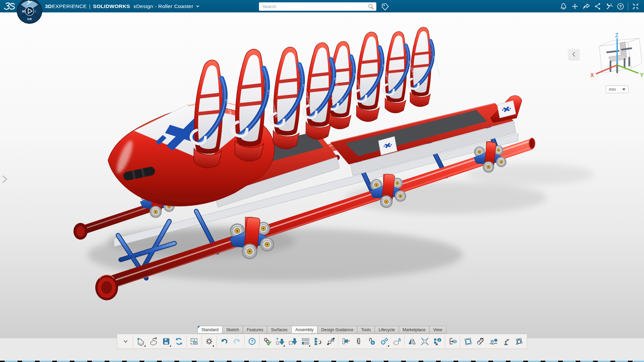  I want to click on sync-refresh-button, so click(179, 342).